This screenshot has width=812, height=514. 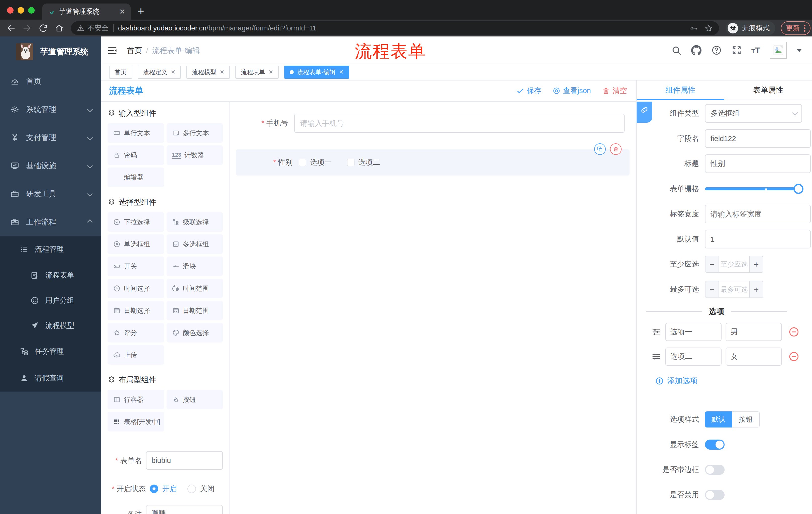 I want to click on palette-item-password: 密码, so click(x=136, y=155).